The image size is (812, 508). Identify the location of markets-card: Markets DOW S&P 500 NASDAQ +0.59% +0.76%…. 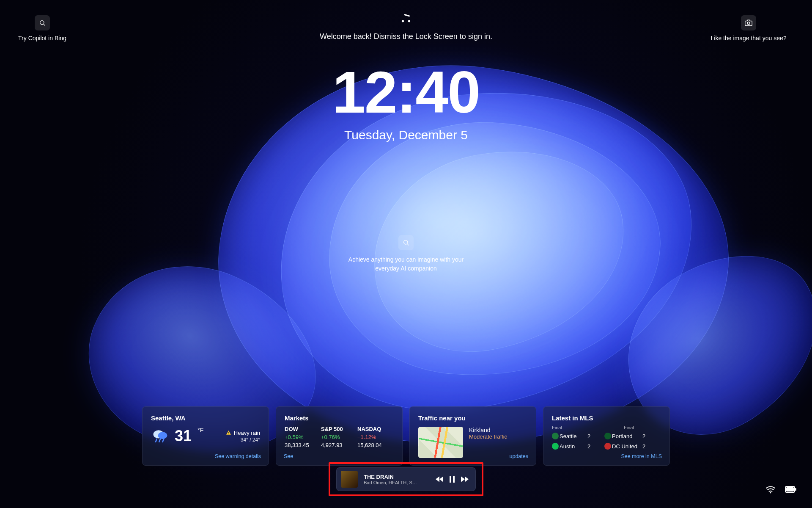
(339, 436).